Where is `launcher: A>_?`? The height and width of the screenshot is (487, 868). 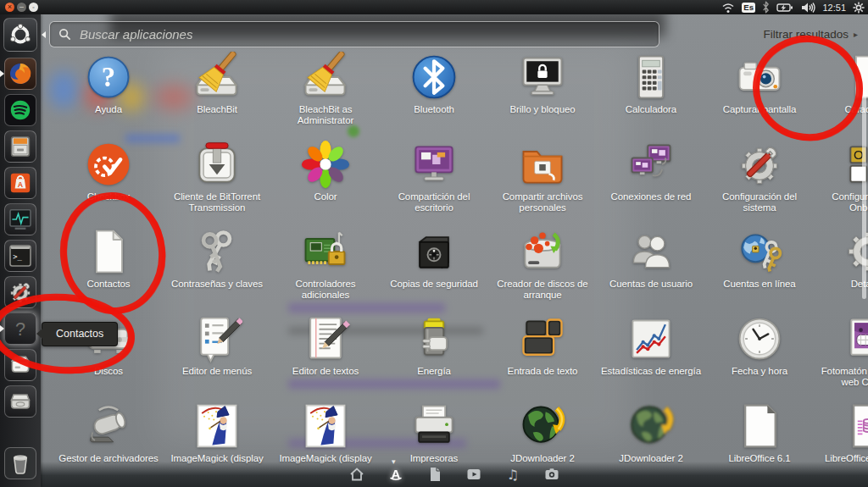
launcher: A>_? is located at coordinates (20, 251).